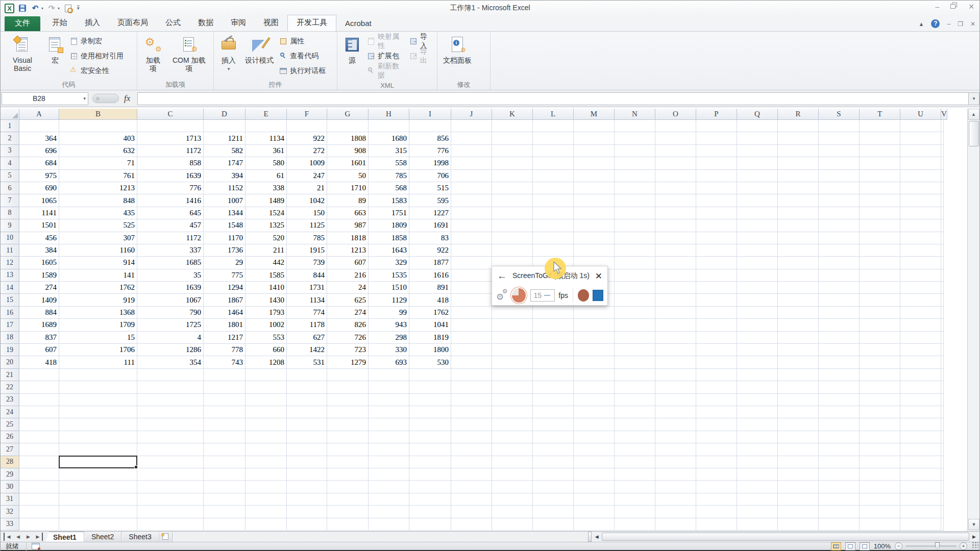 The width and height of the screenshot is (980, 551). Describe the element at coordinates (676, 251) in the screenshot. I see `cell-O11` at that location.